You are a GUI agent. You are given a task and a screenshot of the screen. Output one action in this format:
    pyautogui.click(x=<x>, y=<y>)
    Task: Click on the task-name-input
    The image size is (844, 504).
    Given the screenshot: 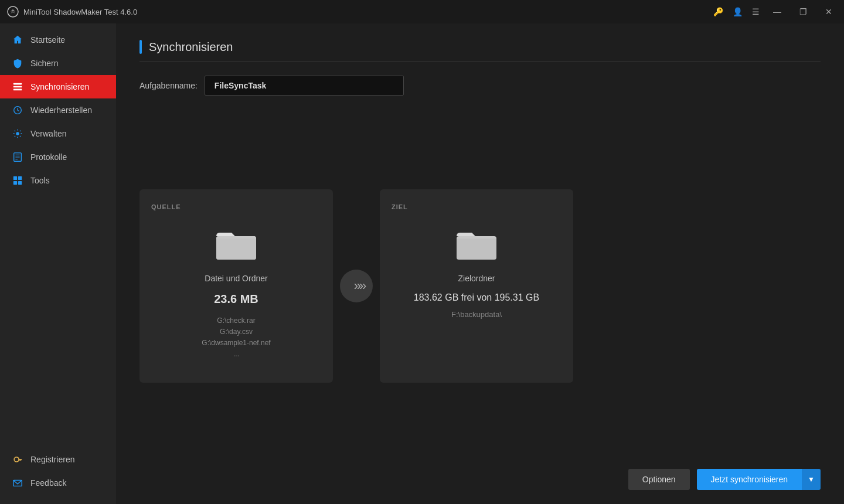 What is the action you would take?
    pyautogui.click(x=304, y=86)
    